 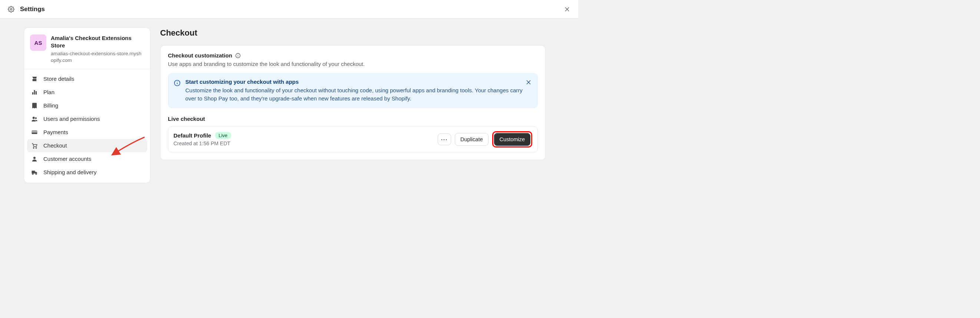 What do you see at coordinates (34, 92) in the screenshot?
I see `plan-icon` at bounding box center [34, 92].